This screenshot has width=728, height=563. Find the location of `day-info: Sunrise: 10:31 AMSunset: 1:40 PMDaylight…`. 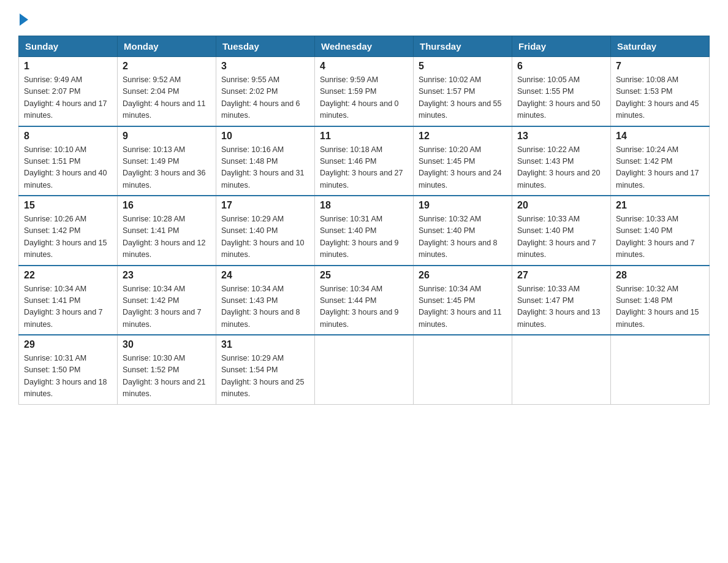

day-info: Sunrise: 10:31 AMSunset: 1:40 PMDaylight… is located at coordinates (359, 237).